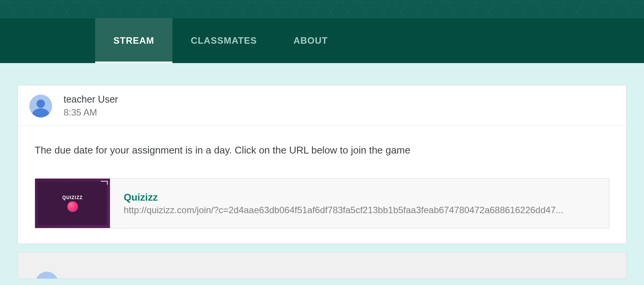 The image size is (644, 285). What do you see at coordinates (224, 41) in the screenshot?
I see `tab-classmates: CLASSMATES` at bounding box center [224, 41].